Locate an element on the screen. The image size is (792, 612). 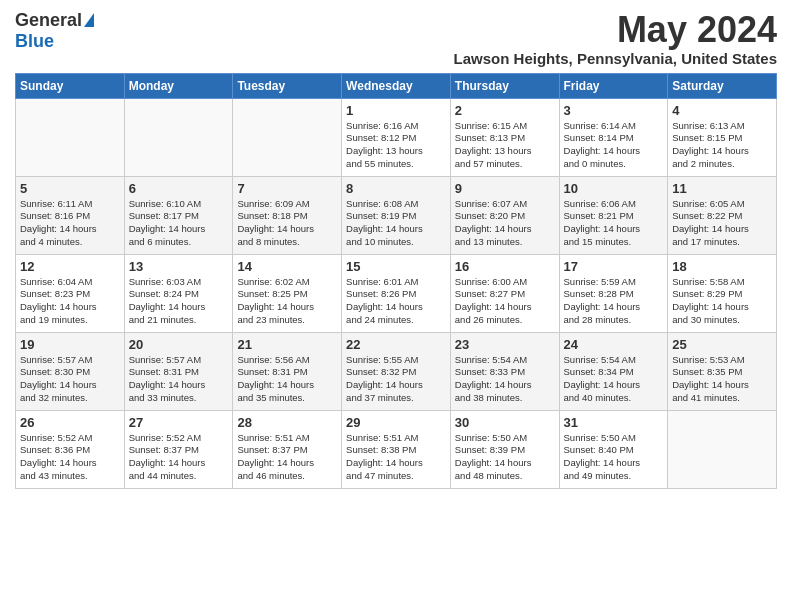
day-of-week-header: Wednesday is located at coordinates (396, 86).